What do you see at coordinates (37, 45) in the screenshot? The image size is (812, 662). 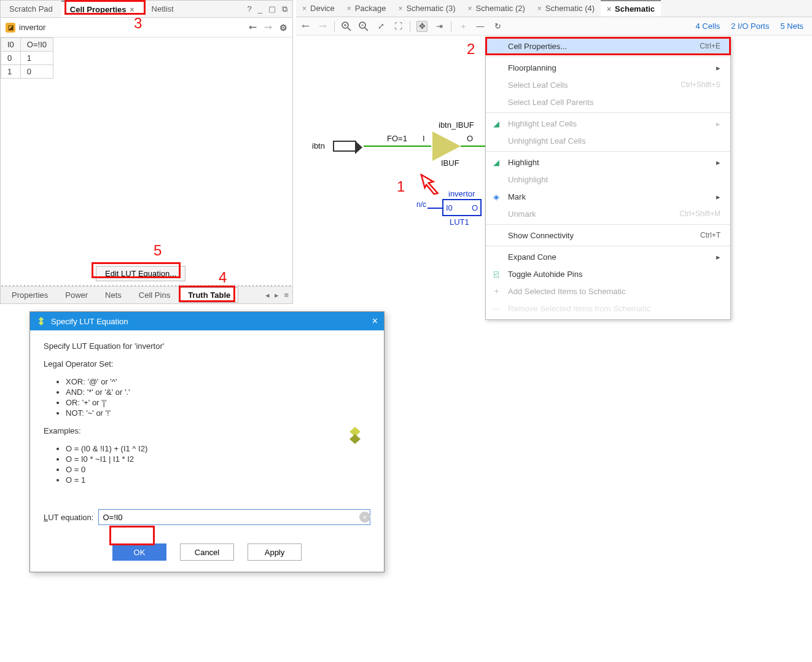 I see `truth-header-o: O=!I0` at bounding box center [37, 45].